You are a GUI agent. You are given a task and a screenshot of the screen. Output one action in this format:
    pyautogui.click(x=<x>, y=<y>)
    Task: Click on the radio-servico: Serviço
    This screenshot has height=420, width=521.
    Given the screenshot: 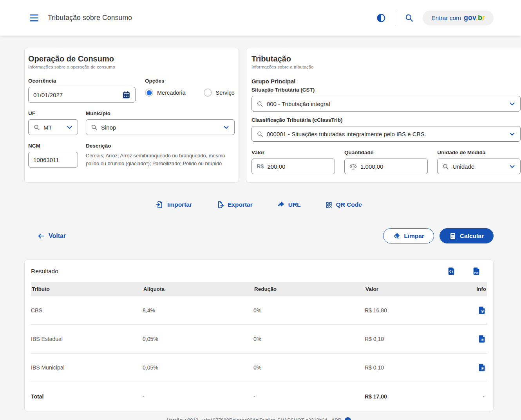 What is the action you would take?
    pyautogui.click(x=219, y=92)
    